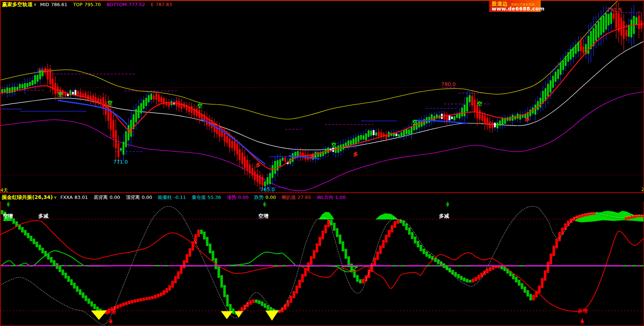 This screenshot has width=644, height=326. Describe the element at coordinates (515, 9) in the screenshot. I see `logo-url: www.de6688.com` at that location.